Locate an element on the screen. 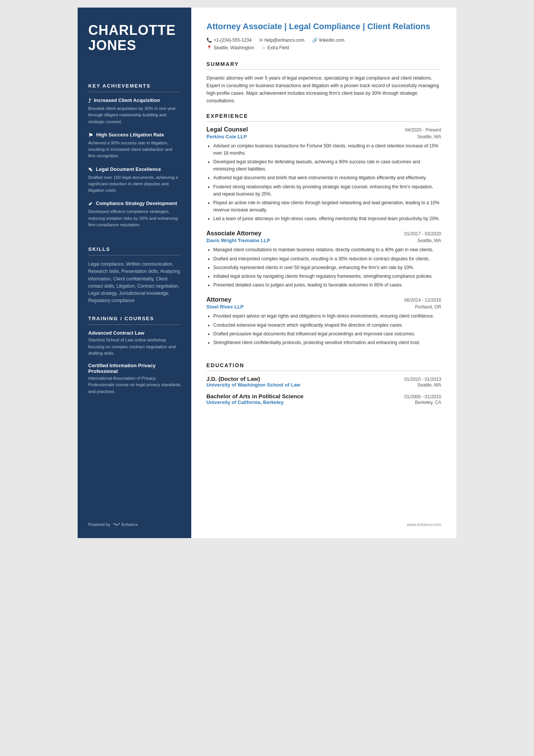 The height and width of the screenshot is (756, 534). education-title: EDUCATION is located at coordinates (324, 365).